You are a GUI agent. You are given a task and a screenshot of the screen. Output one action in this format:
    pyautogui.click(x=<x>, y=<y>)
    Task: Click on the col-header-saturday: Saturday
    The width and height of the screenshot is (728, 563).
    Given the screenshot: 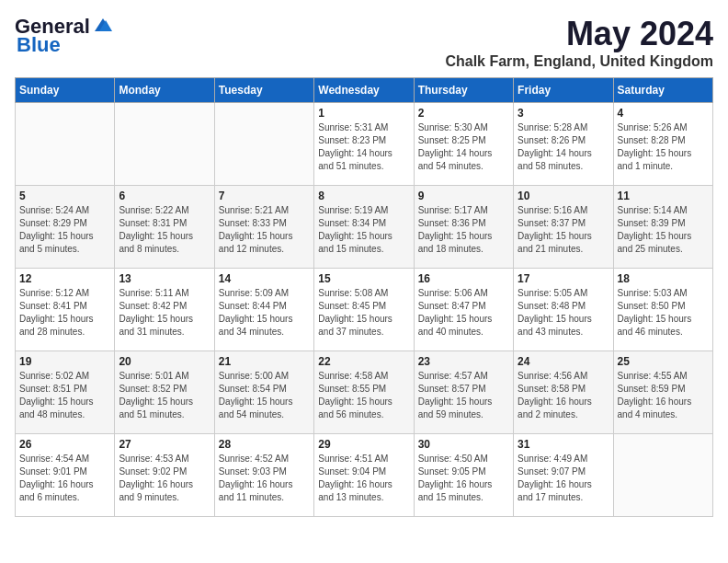 What is the action you would take?
    pyautogui.click(x=663, y=90)
    